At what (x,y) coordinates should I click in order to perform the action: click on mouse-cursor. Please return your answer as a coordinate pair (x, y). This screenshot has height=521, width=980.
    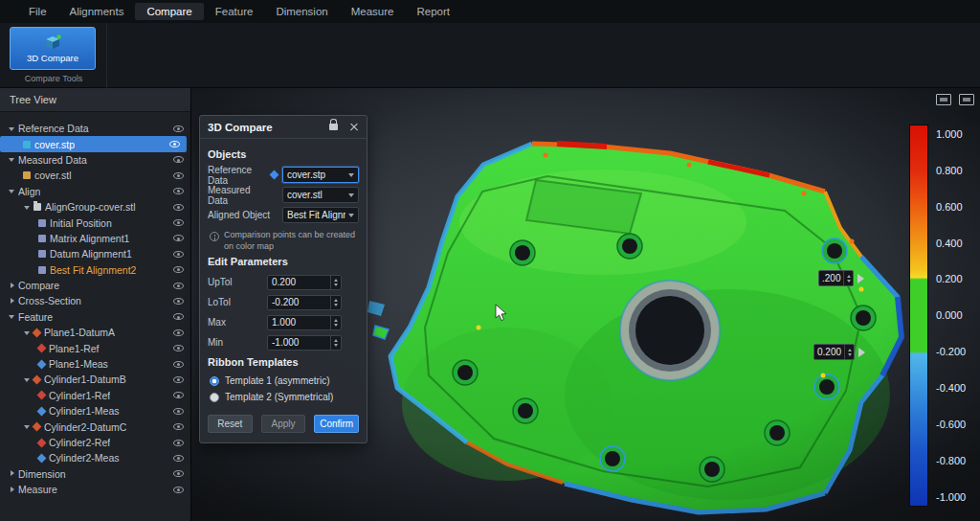
    Looking at the image, I should click on (501, 313).